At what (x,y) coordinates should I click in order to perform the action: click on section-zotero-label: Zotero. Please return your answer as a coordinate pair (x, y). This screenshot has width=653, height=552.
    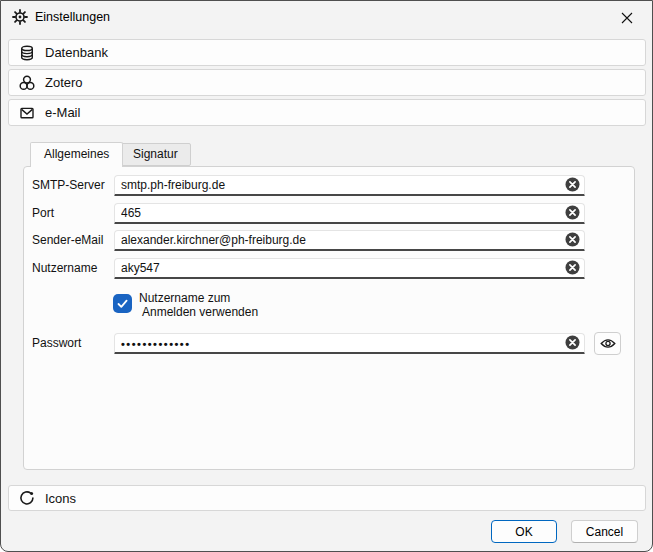
    Looking at the image, I should click on (64, 82).